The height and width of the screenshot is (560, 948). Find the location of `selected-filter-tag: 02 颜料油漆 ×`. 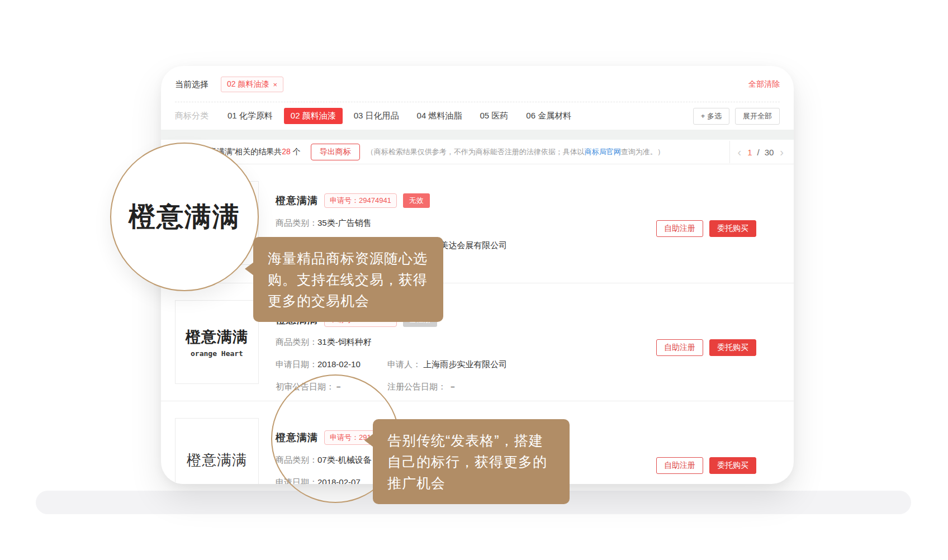

selected-filter-tag: 02 颜料油漆 × is located at coordinates (252, 84).